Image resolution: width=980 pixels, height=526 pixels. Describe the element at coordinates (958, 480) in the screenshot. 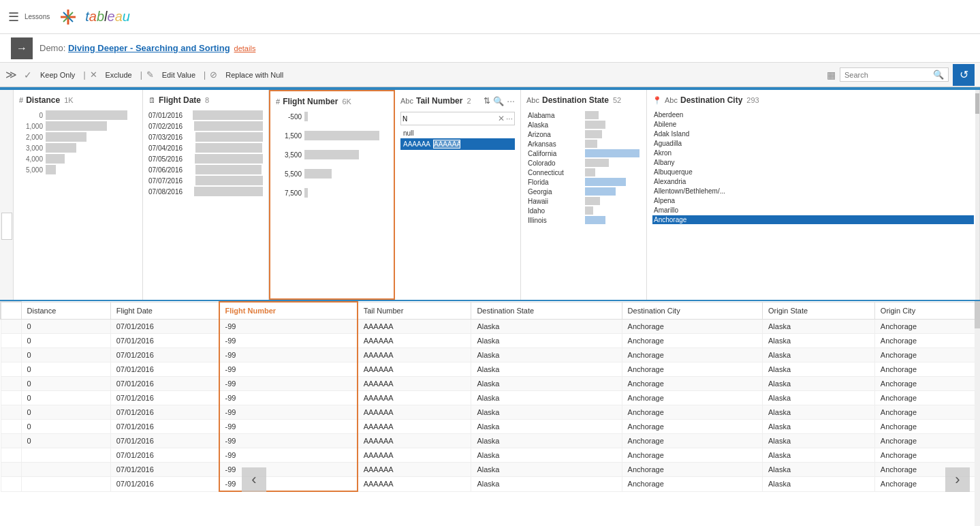

I see `nav-next-button: ›` at that location.